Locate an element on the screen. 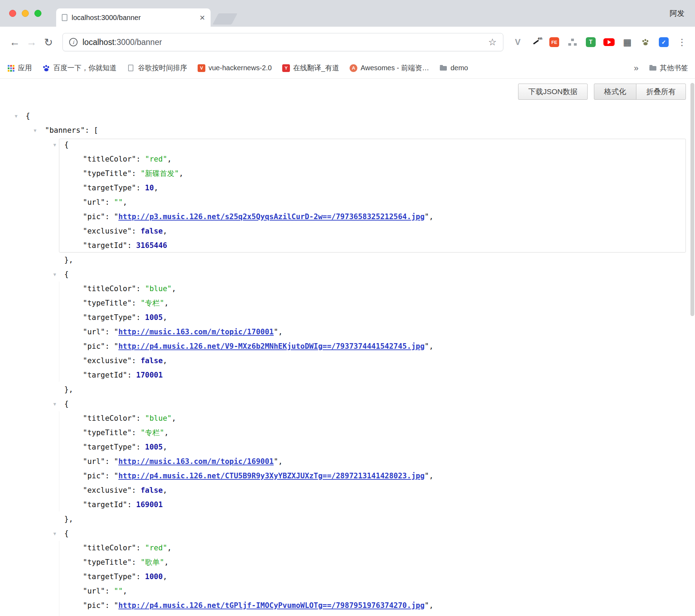 The height and width of the screenshot is (616, 695). json-line: targetId169001 is located at coordinates (348, 505).